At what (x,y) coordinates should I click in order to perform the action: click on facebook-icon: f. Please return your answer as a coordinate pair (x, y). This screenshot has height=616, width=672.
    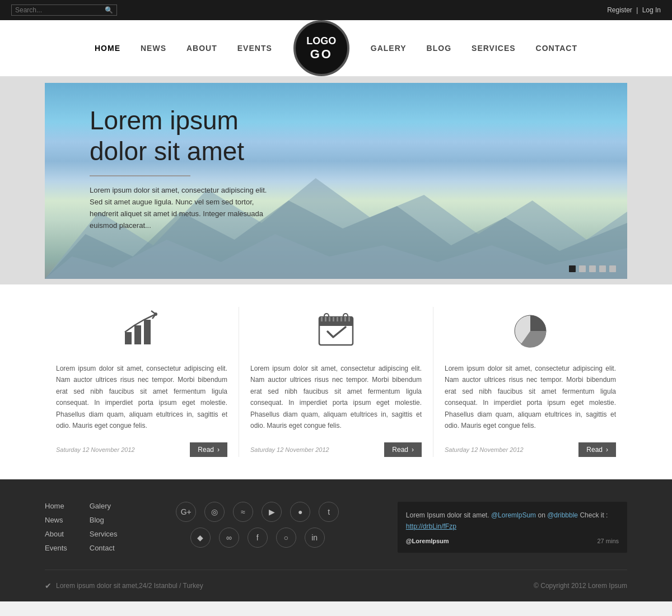
    Looking at the image, I should click on (258, 538).